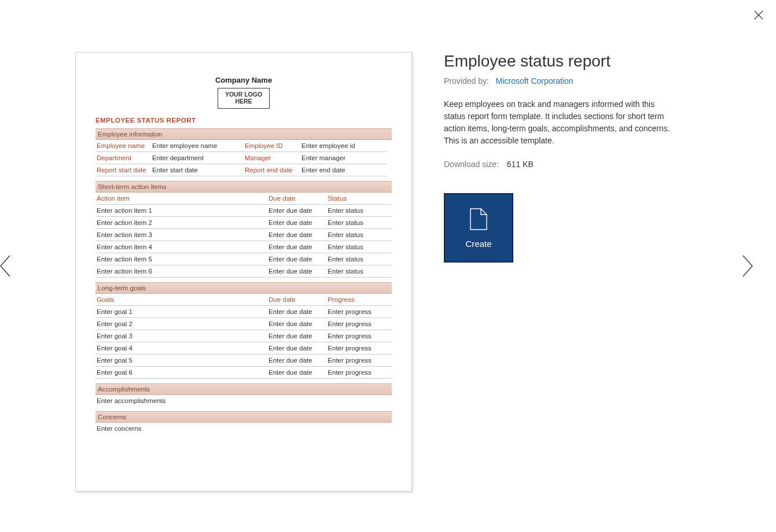  What do you see at coordinates (197, 170) in the screenshot?
I see `start-date-value: Enter start date` at bounding box center [197, 170].